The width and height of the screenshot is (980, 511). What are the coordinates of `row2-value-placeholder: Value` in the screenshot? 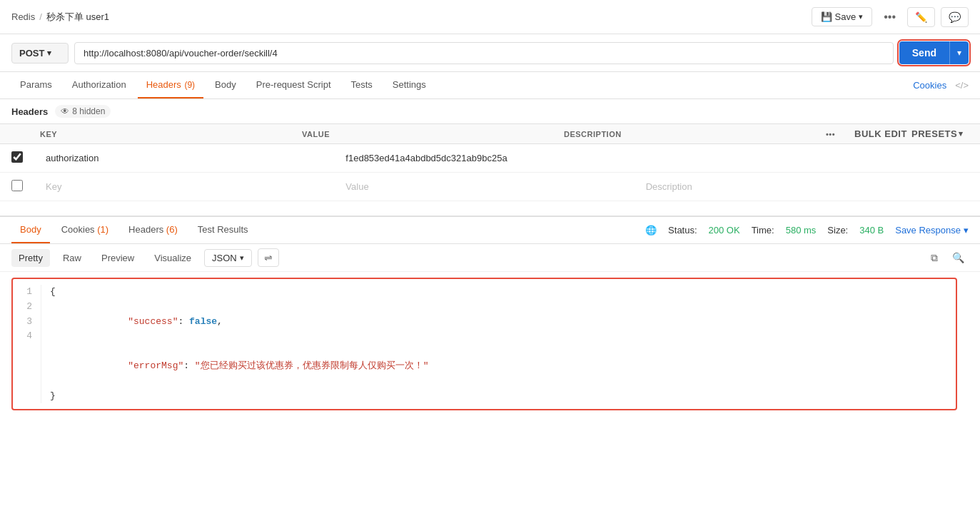 It's located at (490, 187).